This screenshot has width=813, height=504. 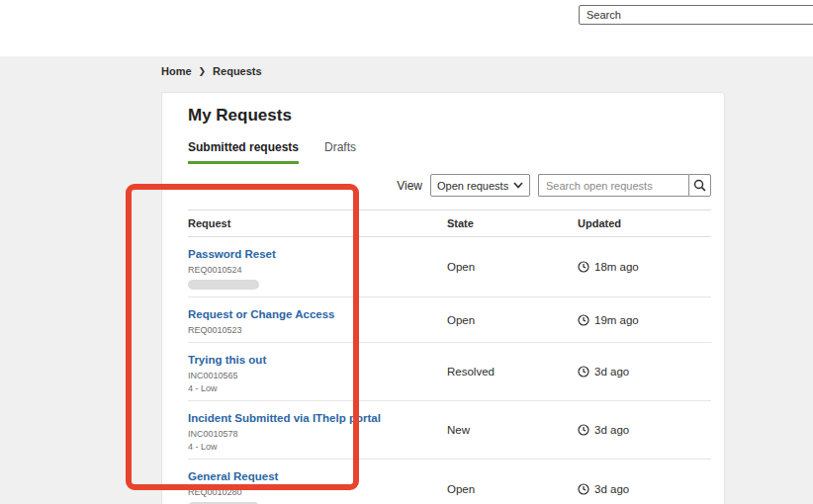 What do you see at coordinates (449, 152) in the screenshot?
I see `tab-bar: Submitted requests Drafts` at bounding box center [449, 152].